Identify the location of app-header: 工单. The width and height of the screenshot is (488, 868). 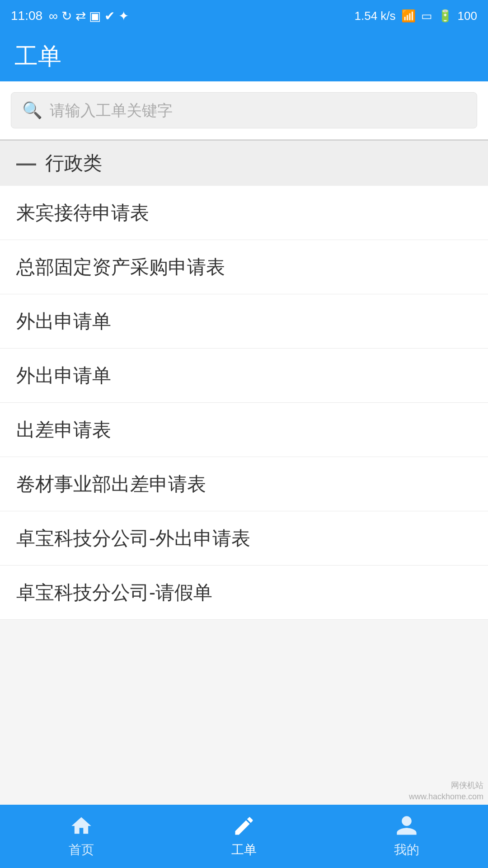
(244, 57).